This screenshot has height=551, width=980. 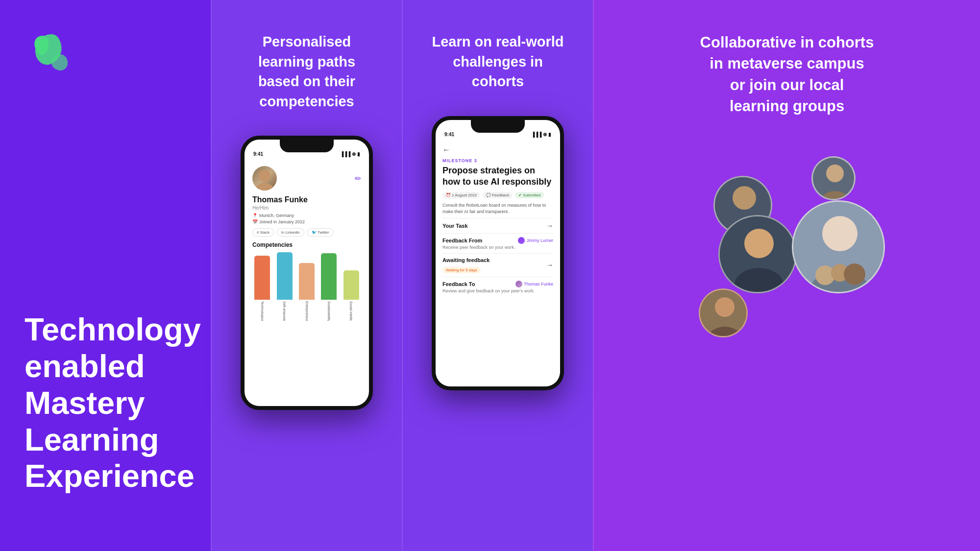 I want to click on col3-header-line2: in metaverse campus, so click(x=787, y=64).